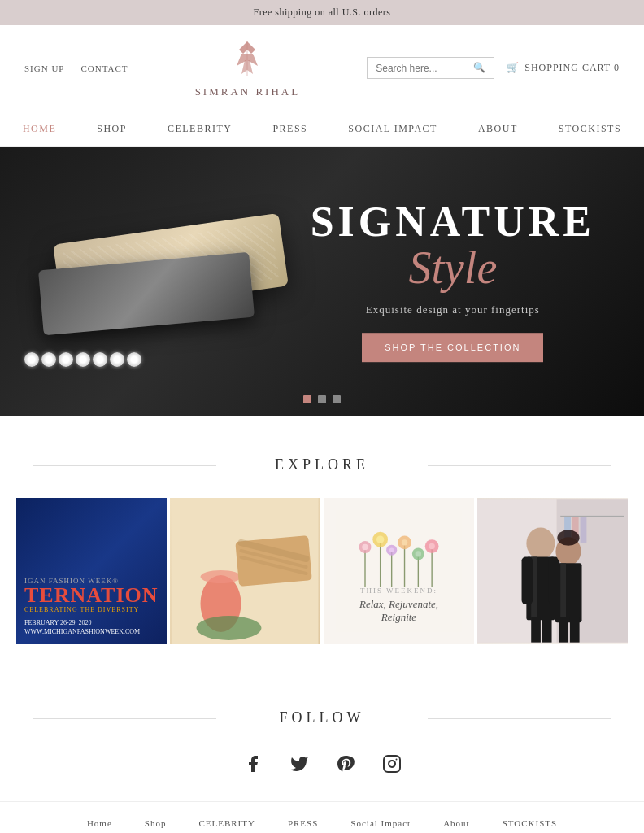  Describe the element at coordinates (392, 764) in the screenshot. I see `instagram-icon` at that location.